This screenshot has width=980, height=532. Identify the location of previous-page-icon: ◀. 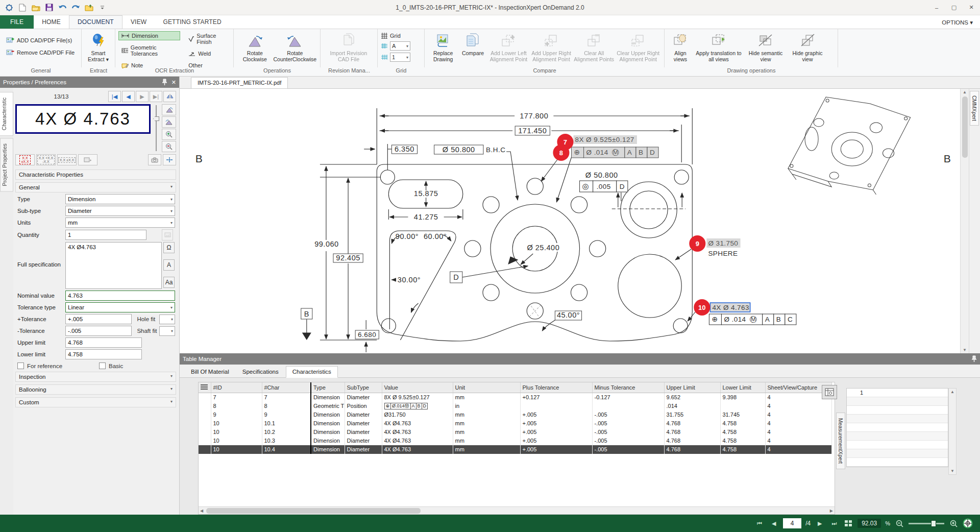
(774, 523).